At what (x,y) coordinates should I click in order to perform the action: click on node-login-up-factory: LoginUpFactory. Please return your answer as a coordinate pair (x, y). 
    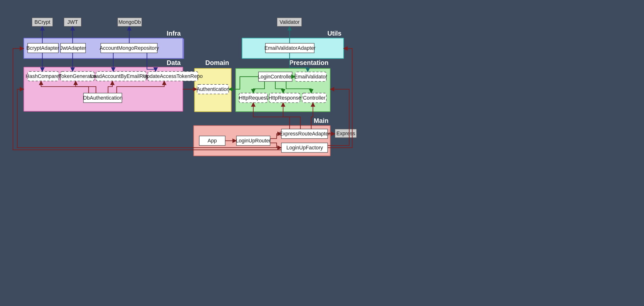
    Looking at the image, I should click on (304, 148).